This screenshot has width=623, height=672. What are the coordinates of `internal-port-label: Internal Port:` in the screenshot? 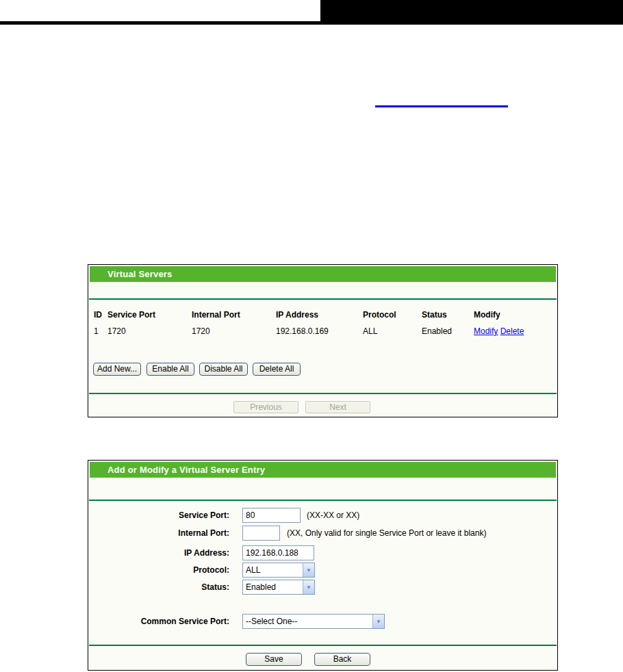 It's located at (159, 533).